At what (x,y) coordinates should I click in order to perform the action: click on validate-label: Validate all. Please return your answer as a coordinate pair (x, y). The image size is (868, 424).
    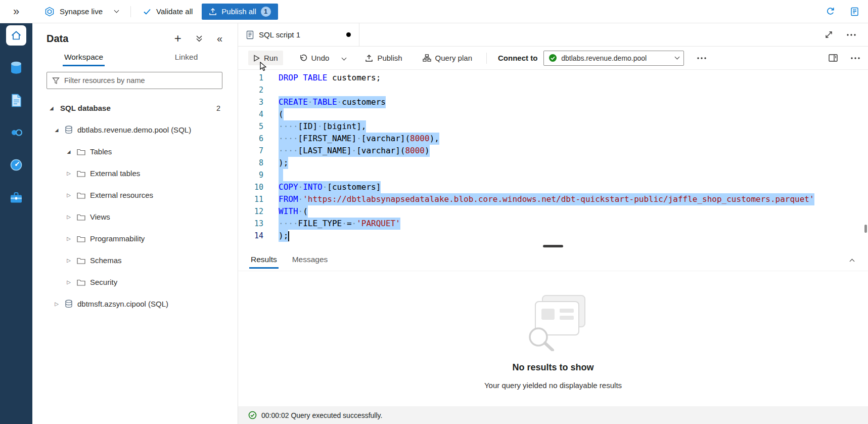
    Looking at the image, I should click on (174, 11).